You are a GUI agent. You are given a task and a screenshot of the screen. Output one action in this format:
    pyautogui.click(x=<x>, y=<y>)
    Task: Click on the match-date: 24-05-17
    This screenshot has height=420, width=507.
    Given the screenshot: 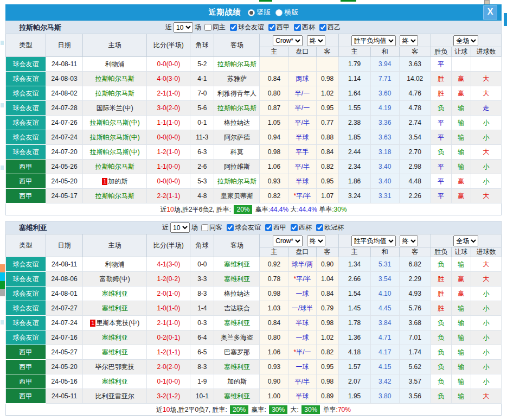 What is the action you would take?
    pyautogui.click(x=65, y=196)
    